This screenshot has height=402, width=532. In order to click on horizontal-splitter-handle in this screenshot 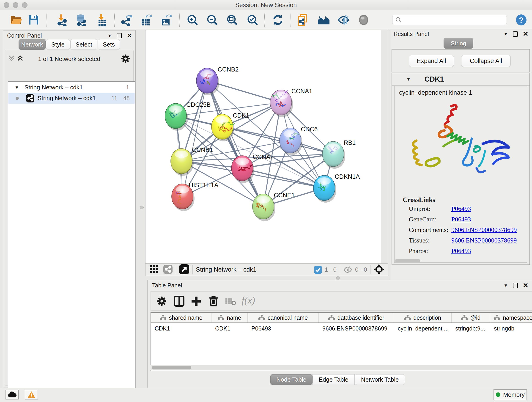, I will do `click(338, 278)`.